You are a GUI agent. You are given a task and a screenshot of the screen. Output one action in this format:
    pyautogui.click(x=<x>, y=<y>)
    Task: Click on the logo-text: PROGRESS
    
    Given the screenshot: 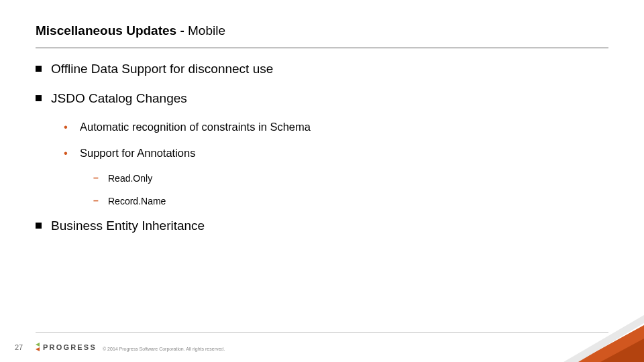 What is the action you would take?
    pyautogui.click(x=70, y=347)
    